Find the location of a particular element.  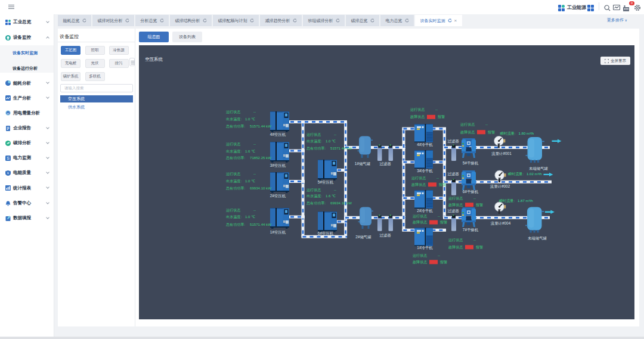

svg-text: 1#冷干机 is located at coordinates (425, 248).